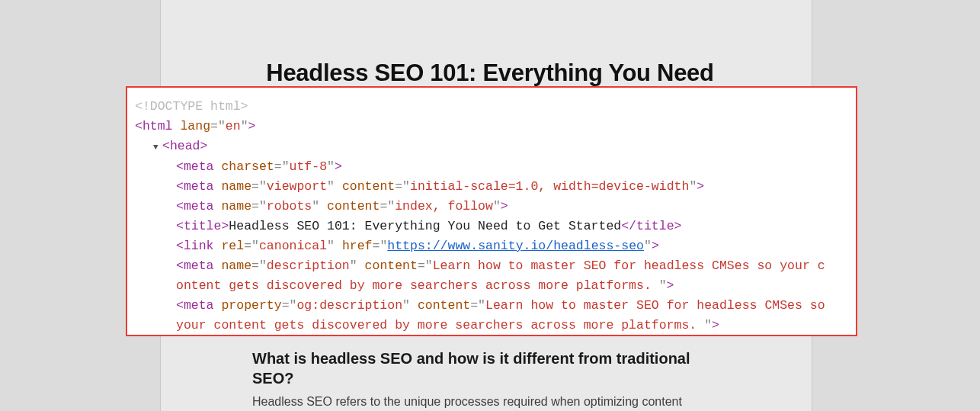 The width and height of the screenshot is (980, 411). I want to click on chevron-down-icon: ▼, so click(158, 147).